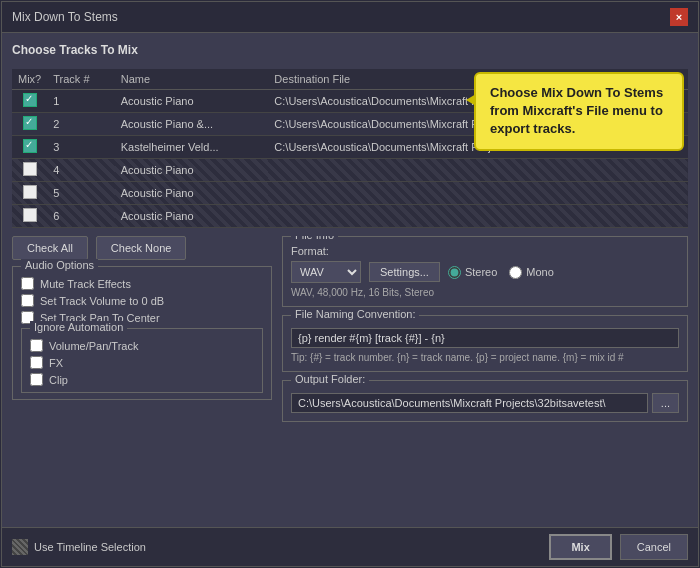 The height and width of the screenshot is (568, 700). What do you see at coordinates (350, 170) in the screenshot?
I see `table-row: 4Acoustic Piano` at bounding box center [350, 170].